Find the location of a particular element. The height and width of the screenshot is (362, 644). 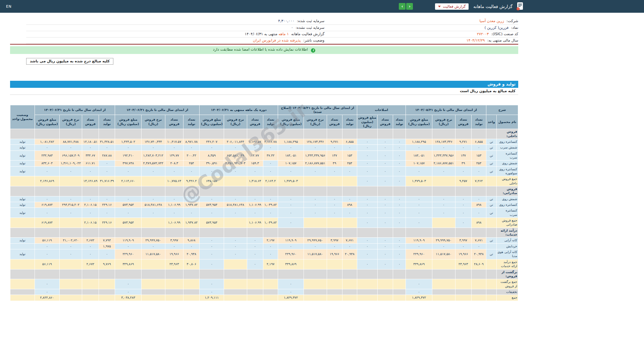

company-name-link: زرین معدن آسیا is located at coordinates (492, 21).